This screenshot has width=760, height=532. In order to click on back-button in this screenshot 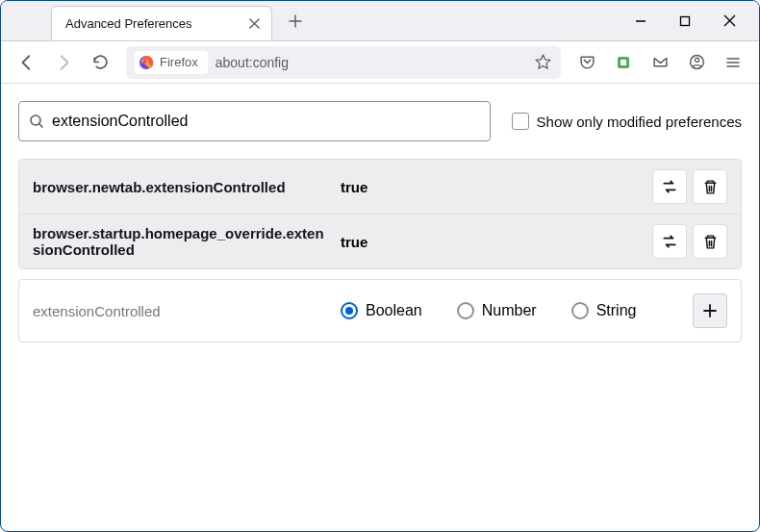, I will do `click(27, 63)`.